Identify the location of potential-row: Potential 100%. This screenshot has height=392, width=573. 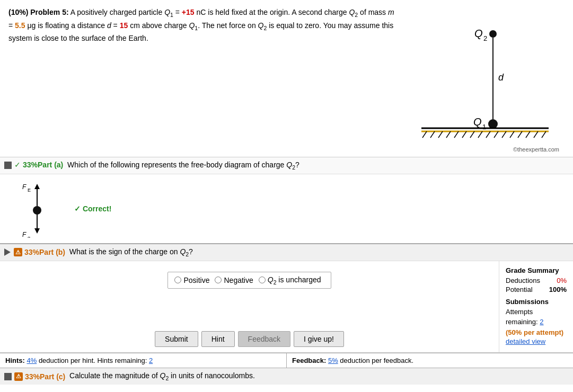
(536, 289).